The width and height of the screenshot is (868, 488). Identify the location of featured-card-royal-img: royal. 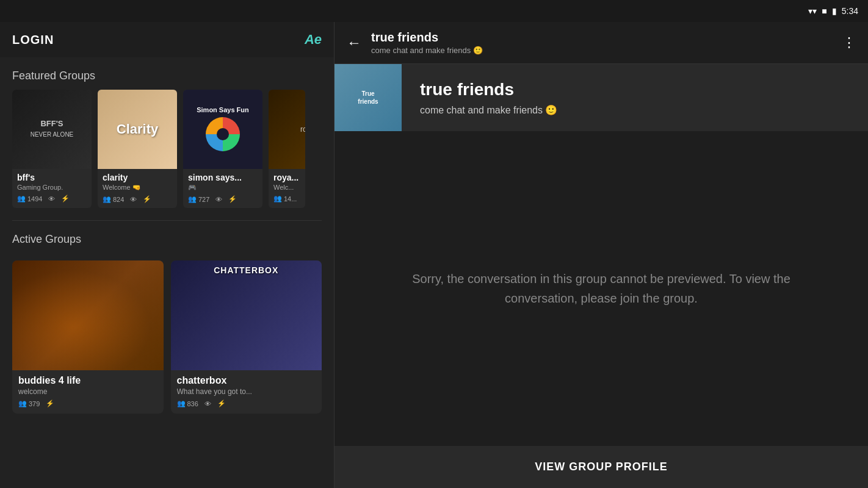
(287, 129).